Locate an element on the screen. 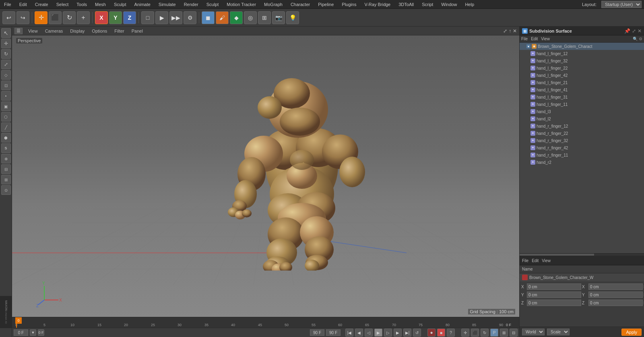  list-item: ✦ hand_r2 is located at coordinates (582, 162).